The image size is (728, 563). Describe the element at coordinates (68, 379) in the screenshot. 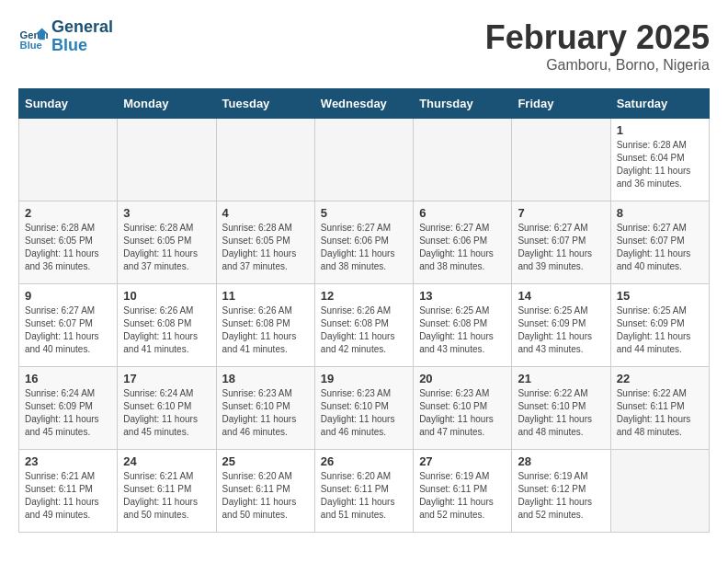

I see `day-number: 16` at that location.